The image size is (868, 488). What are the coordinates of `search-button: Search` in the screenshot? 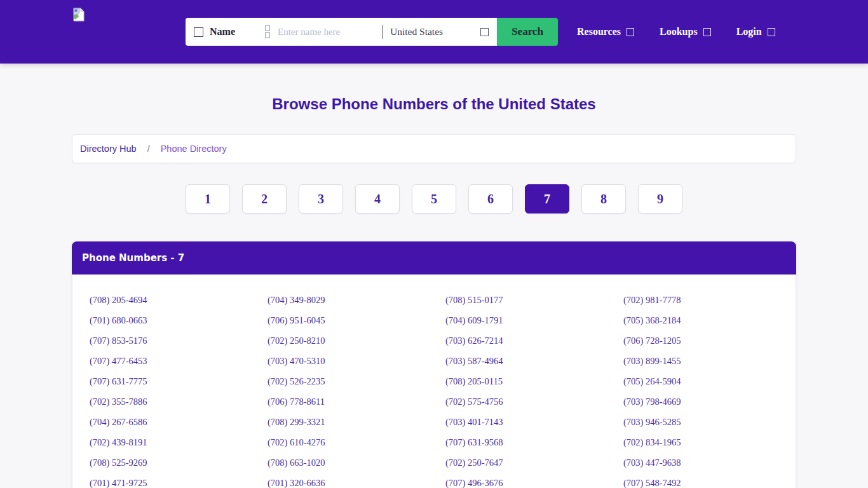 It's located at (527, 32).